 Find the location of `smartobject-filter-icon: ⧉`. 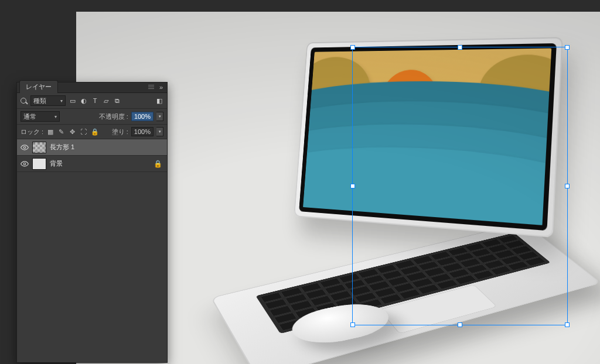

smartobject-filter-icon: ⧉ is located at coordinates (117, 101).